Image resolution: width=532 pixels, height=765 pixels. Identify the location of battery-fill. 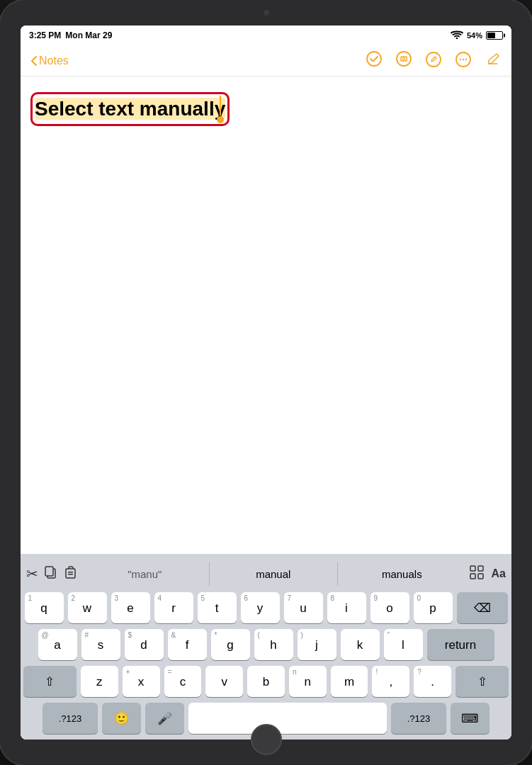
(492, 35).